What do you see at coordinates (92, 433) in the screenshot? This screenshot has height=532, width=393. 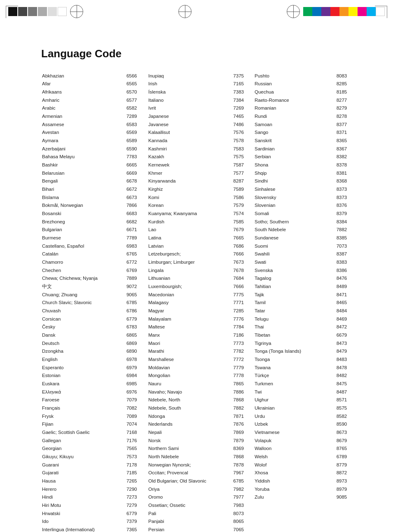 I see `table-row: Gaelic; Scottish Gaelic7168` at bounding box center [92, 433].